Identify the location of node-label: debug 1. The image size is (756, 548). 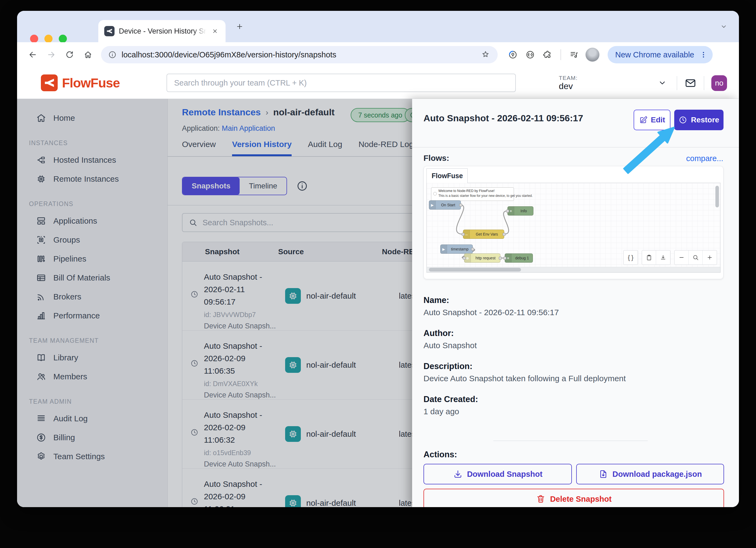
(522, 258).